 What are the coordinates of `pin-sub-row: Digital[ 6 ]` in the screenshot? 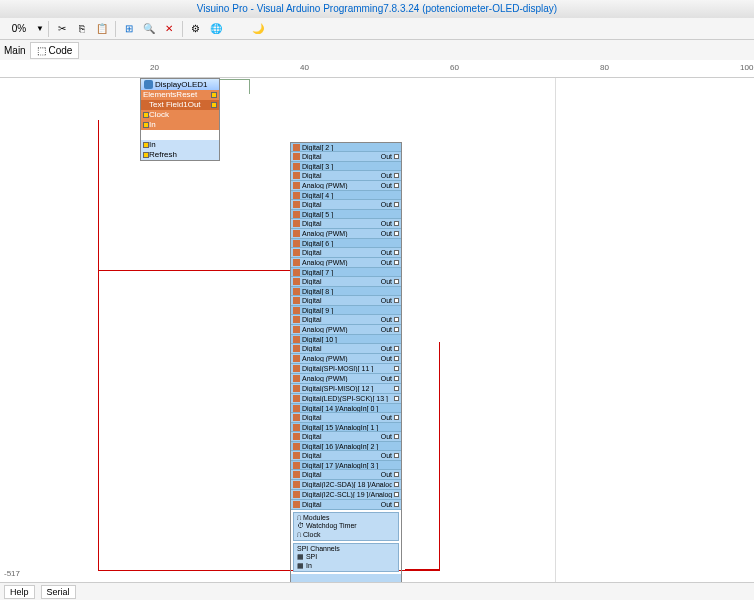 It's located at (346, 244).